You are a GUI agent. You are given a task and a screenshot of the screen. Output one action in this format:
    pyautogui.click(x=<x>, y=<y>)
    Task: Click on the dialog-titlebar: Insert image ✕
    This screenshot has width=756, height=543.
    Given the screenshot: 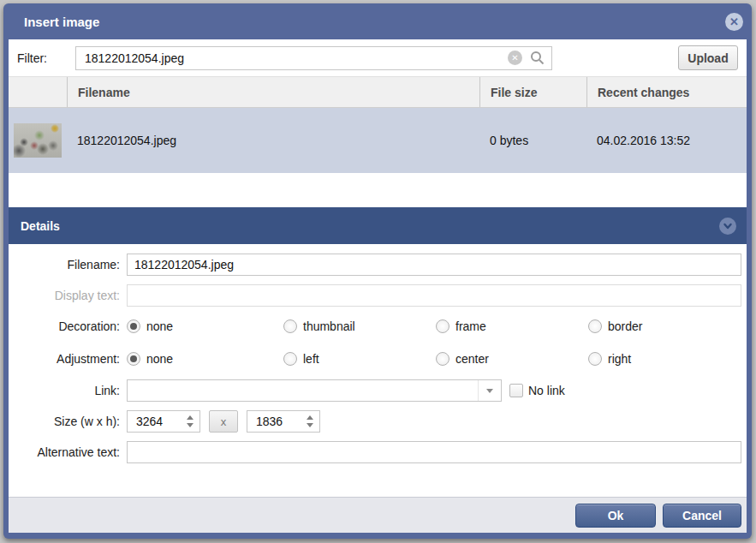 What is the action you would take?
    pyautogui.click(x=378, y=21)
    